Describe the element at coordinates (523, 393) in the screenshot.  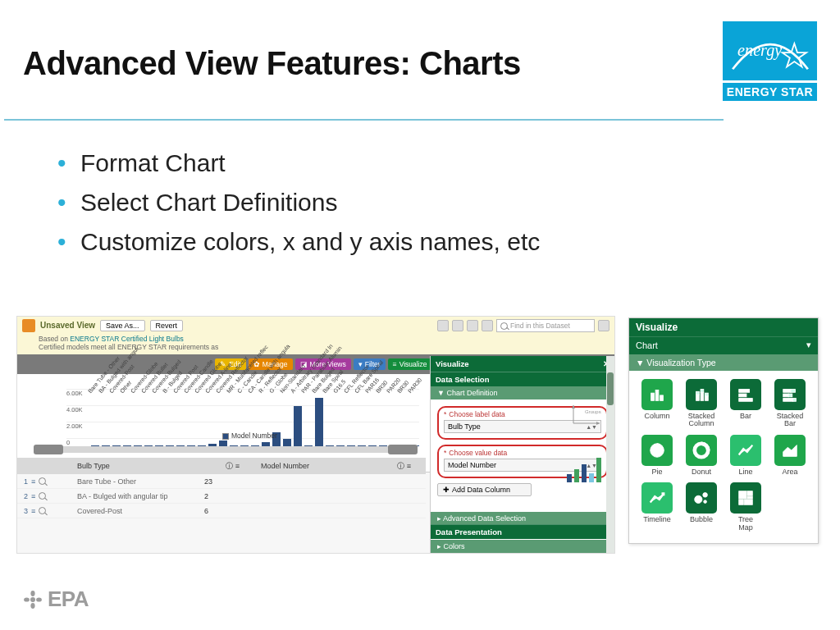
I see `panel-subsection: ▼ Chart Definition` at that location.